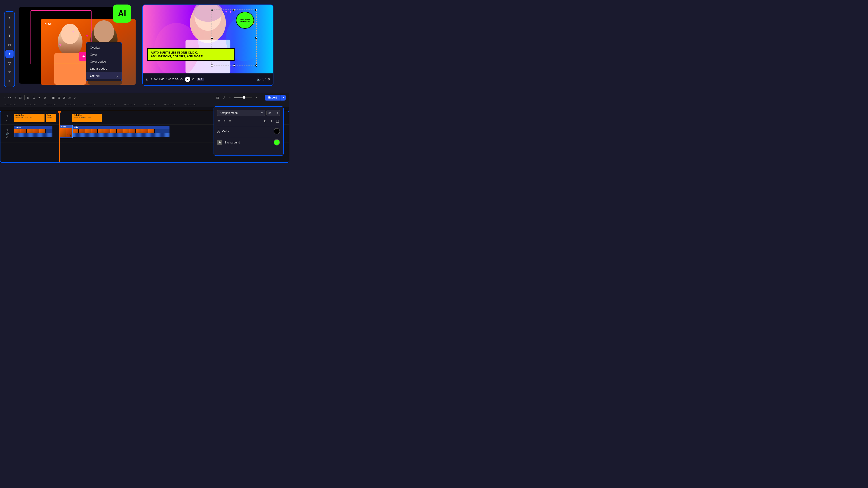  What do you see at coordinates (7, 137) in the screenshot?
I see `video-lock-icon: ⊘` at bounding box center [7, 137].